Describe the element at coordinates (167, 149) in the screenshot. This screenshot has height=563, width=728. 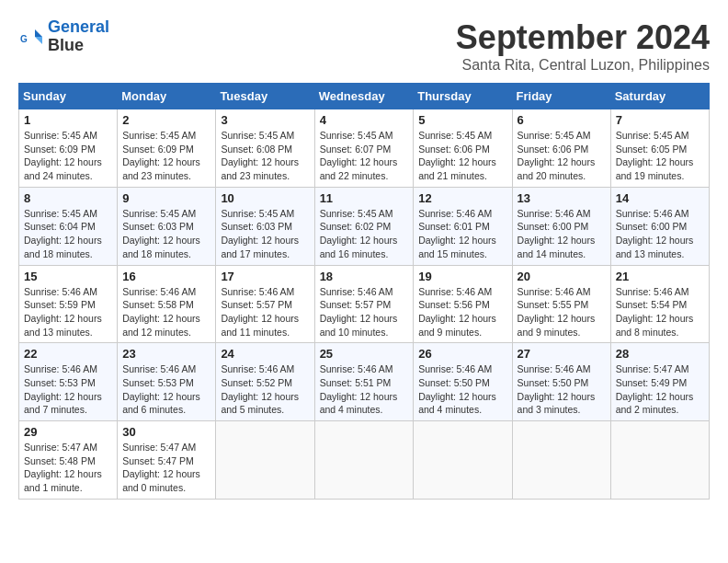
I see `calendar-cell: 2 Sunrise: 5:45 AM Sunset: 6:09 PM Dayli…` at that location.